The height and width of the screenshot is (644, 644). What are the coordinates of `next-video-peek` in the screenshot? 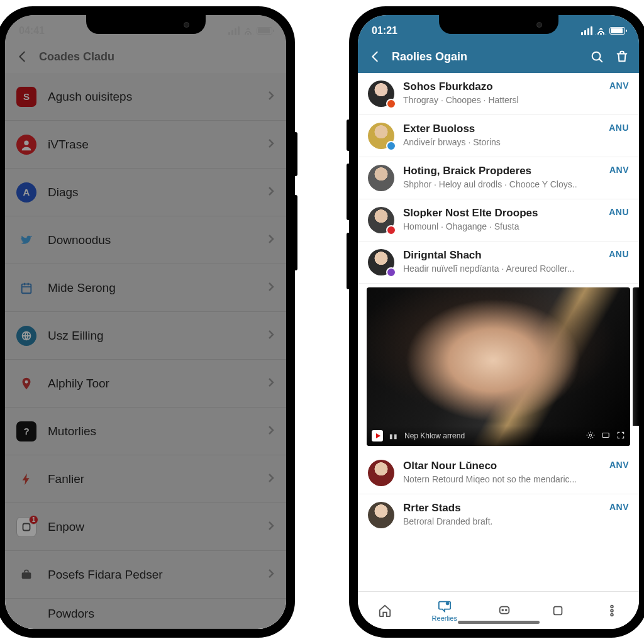 It's located at (636, 357).